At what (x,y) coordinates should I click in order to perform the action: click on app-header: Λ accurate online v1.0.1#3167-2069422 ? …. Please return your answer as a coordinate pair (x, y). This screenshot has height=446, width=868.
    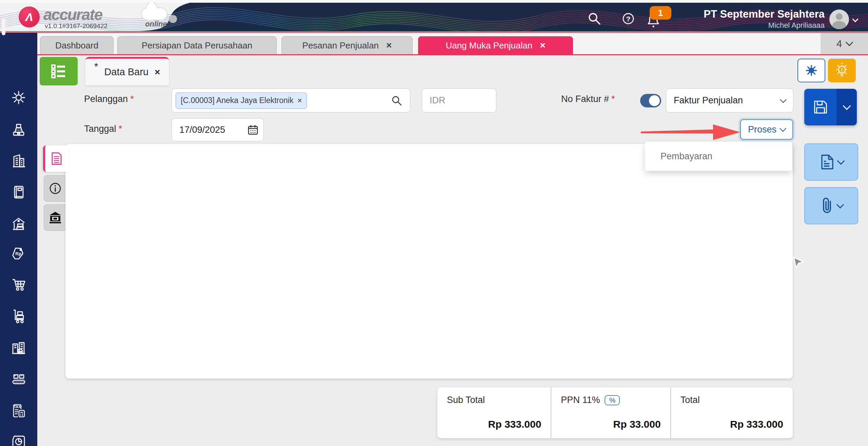
    Looking at the image, I should click on (434, 17).